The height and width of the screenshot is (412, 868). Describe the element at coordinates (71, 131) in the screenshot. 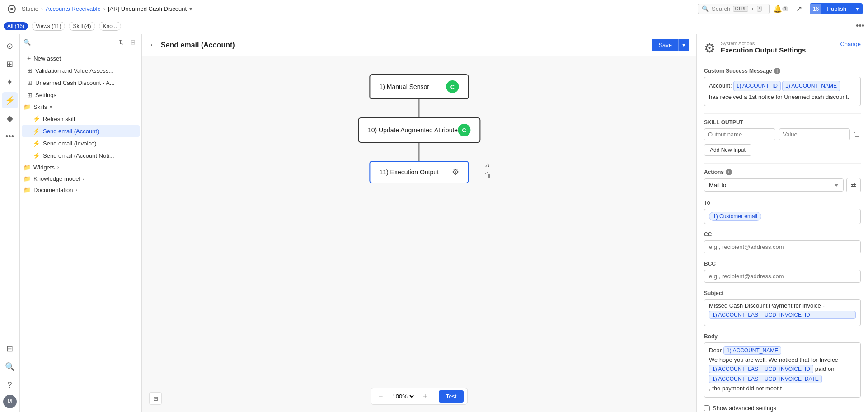

I see `sidebar-skill-label-2: Send email (Account)` at that location.